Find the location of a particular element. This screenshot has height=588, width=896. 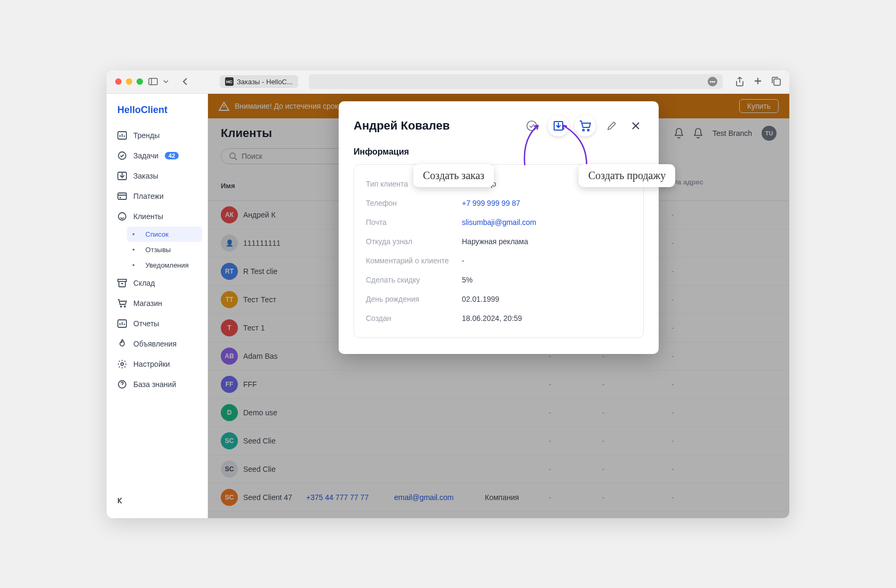

help-icon is located at coordinates (122, 384).